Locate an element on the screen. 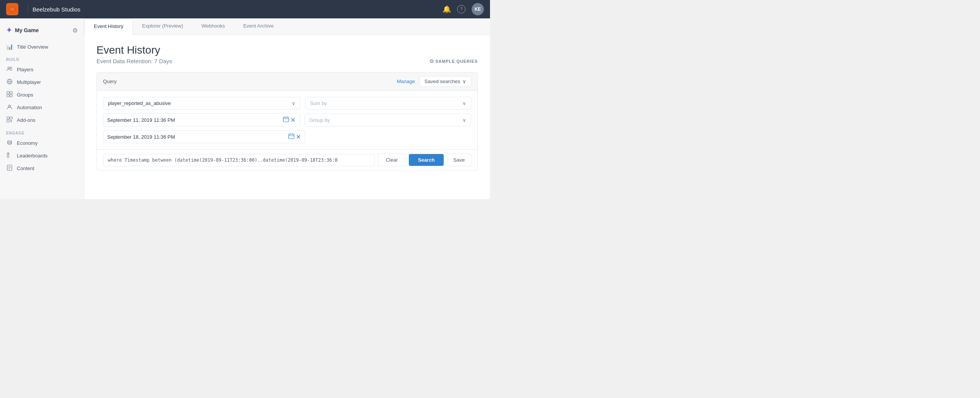 The image size is (980, 398). start-date-input is located at coordinates (194, 120).